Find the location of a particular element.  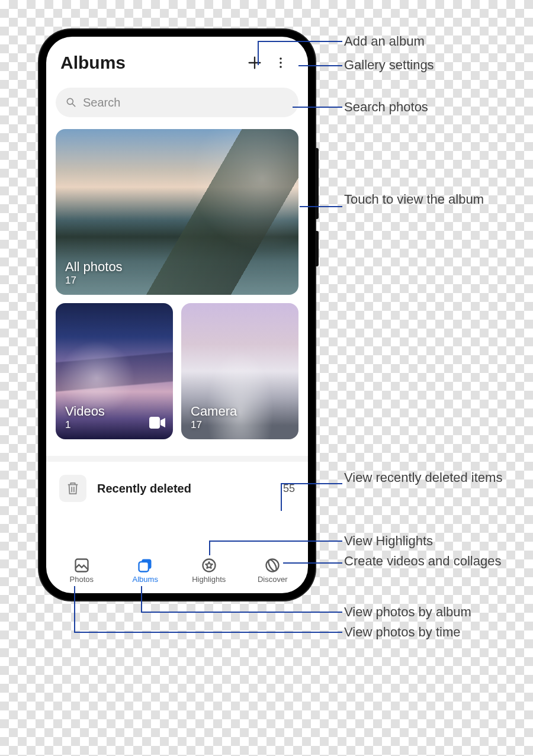

annotation-search-photos: Search photos is located at coordinates (386, 108).